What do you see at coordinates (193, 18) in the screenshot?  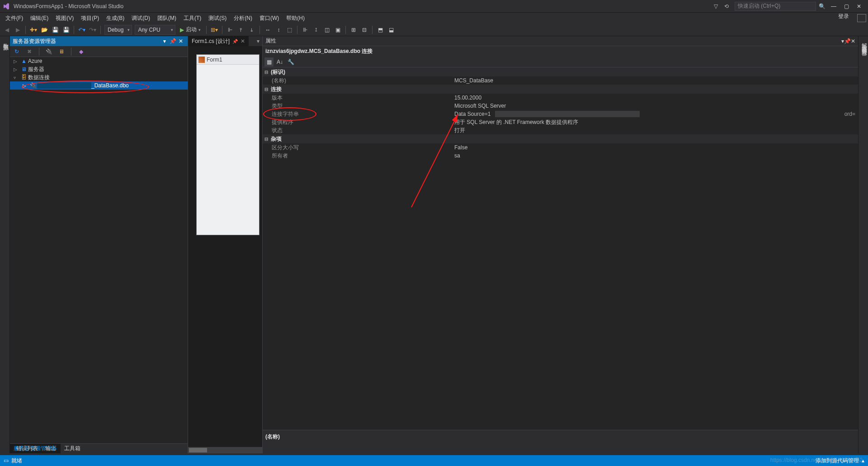 I see `menu-tools: 工具(T)` at bounding box center [193, 18].